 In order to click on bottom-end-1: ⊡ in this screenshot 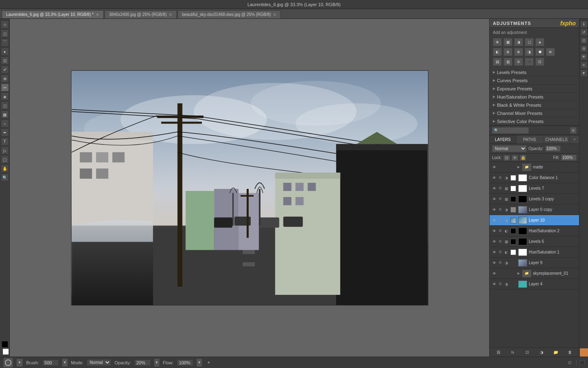, I will do `click(570, 363)`.